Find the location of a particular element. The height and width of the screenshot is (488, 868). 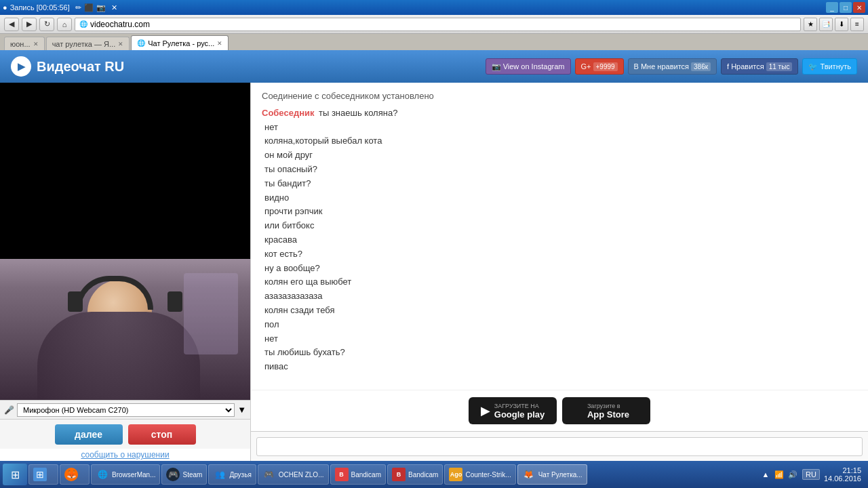

chat-message-15: пол is located at coordinates (559, 325).